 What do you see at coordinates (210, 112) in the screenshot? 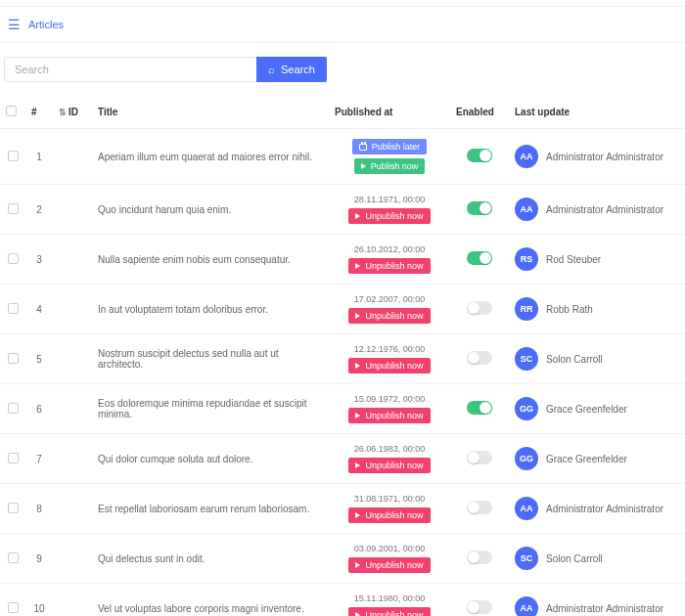
I see `col-title-header: Title` at bounding box center [210, 112].